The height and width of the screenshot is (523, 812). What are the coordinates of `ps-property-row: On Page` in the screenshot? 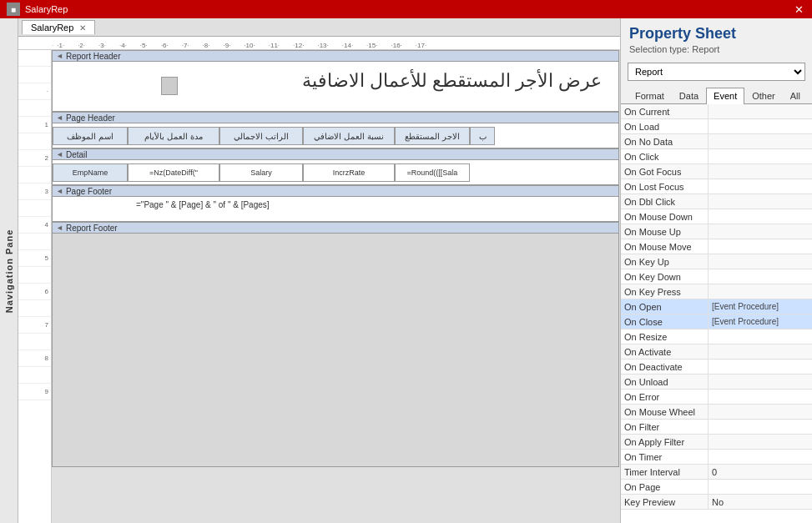 It's located at (716, 487).